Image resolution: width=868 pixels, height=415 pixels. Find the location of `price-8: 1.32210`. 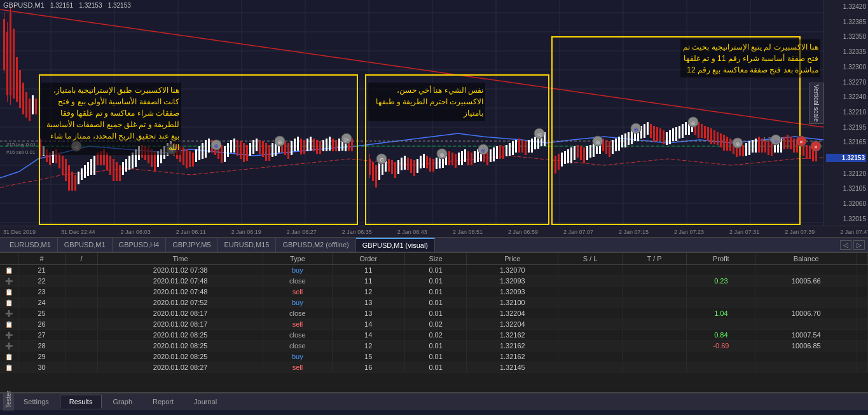

price-8: 1.32210 is located at coordinates (846, 112).